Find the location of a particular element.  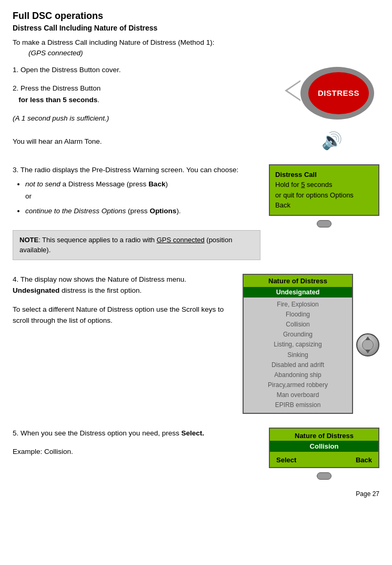

dsc-screen1-line2: Hold for 5 seconds is located at coordinates (324, 185).